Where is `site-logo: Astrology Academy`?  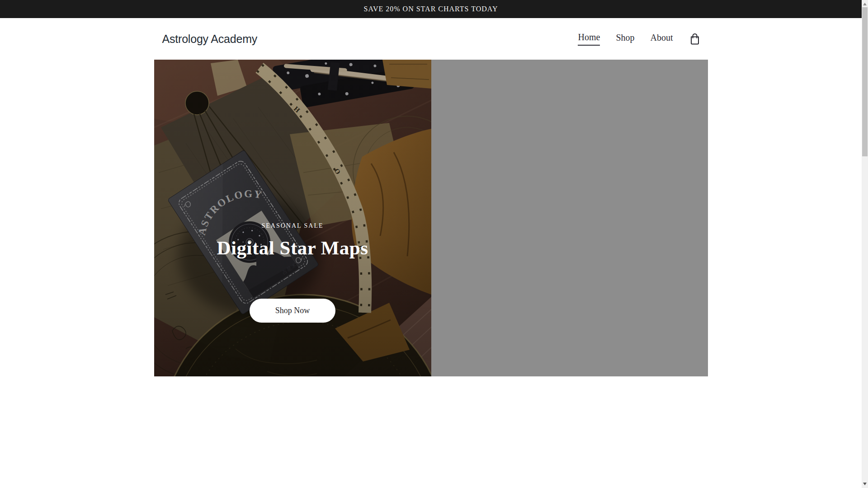 site-logo: Astrology Academy is located at coordinates (210, 39).